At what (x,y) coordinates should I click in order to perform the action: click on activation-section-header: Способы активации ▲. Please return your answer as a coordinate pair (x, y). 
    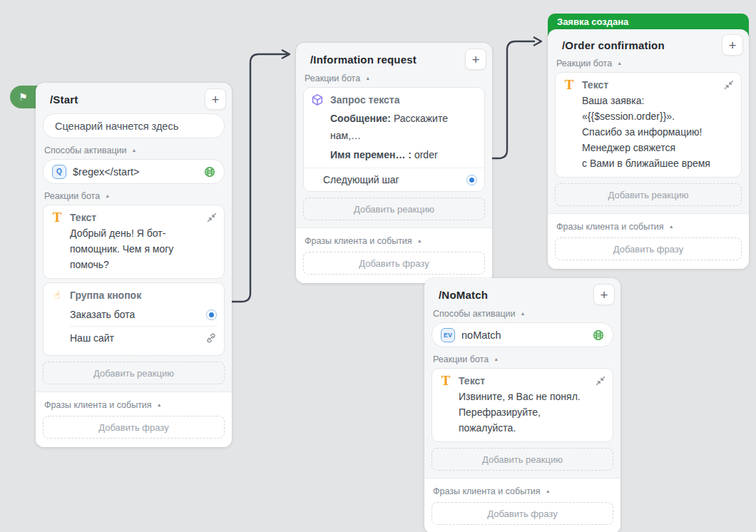
    Looking at the image, I should click on (134, 150).